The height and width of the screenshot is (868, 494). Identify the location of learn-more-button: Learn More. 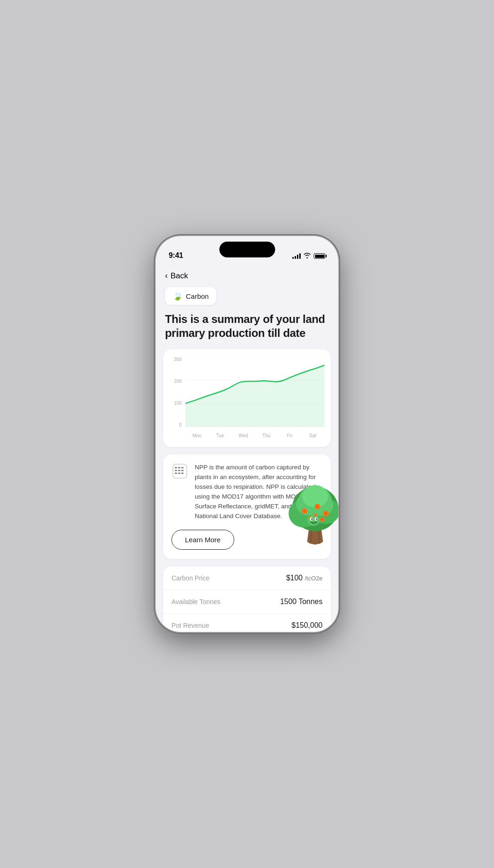
(203, 540).